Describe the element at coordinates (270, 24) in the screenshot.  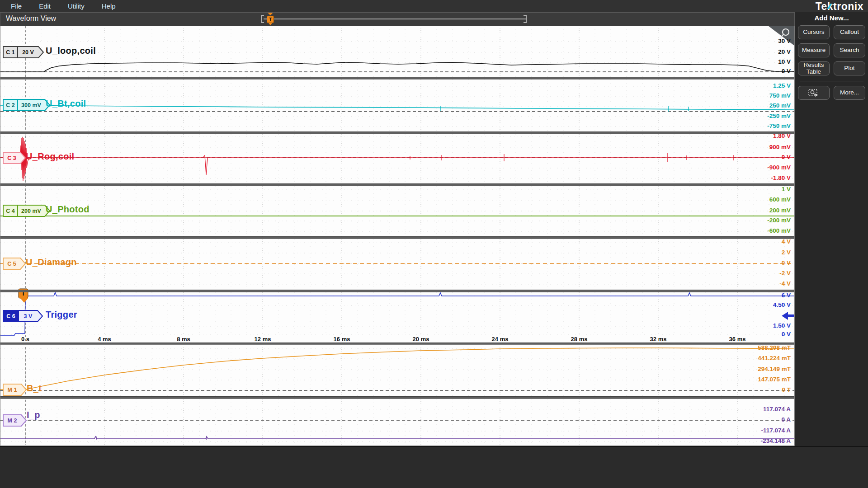
I see `record-trigger-tail-icon` at that location.